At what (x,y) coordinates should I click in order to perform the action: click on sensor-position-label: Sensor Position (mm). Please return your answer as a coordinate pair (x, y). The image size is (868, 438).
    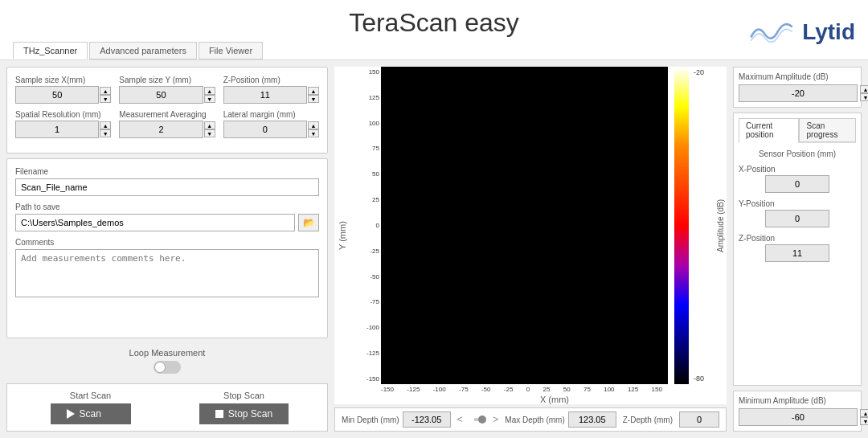
    Looking at the image, I should click on (797, 154).